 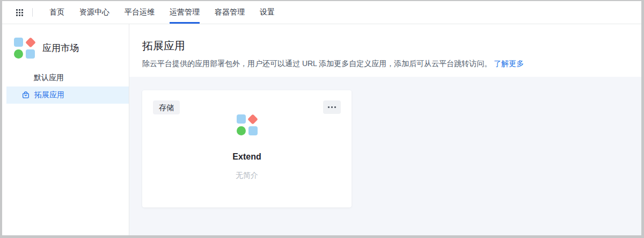 I want to click on nav-item-resource-center: 资源中心, so click(x=94, y=12).